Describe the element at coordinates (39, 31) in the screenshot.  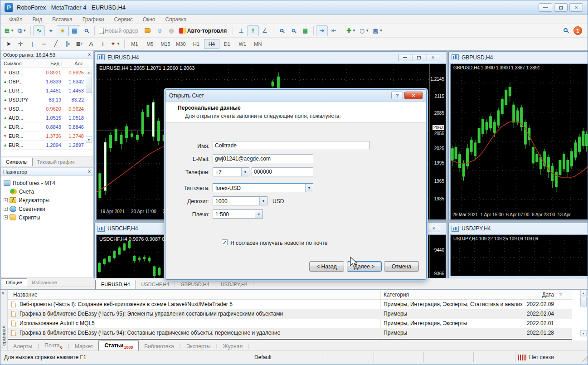
I see `tick-chart-icon: ∿` at that location.